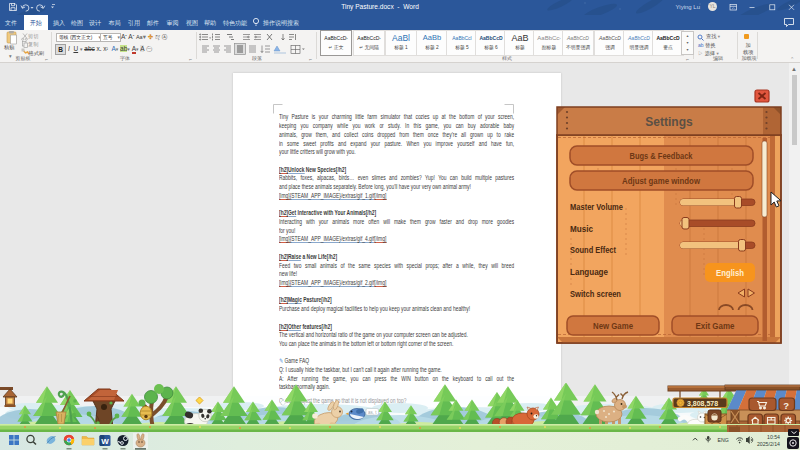 This screenshot has height=450, width=800. Describe the element at coordinates (372, 412) in the screenshot. I see `svg-text: as, t` at that location.